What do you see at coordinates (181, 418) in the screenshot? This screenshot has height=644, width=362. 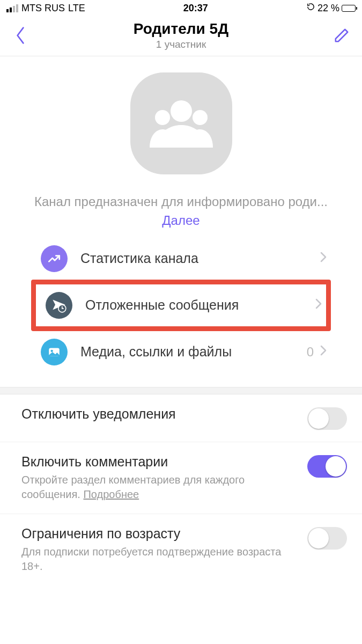 I see `setting-mute-notifications: Отключить уведомления` at bounding box center [181, 418].